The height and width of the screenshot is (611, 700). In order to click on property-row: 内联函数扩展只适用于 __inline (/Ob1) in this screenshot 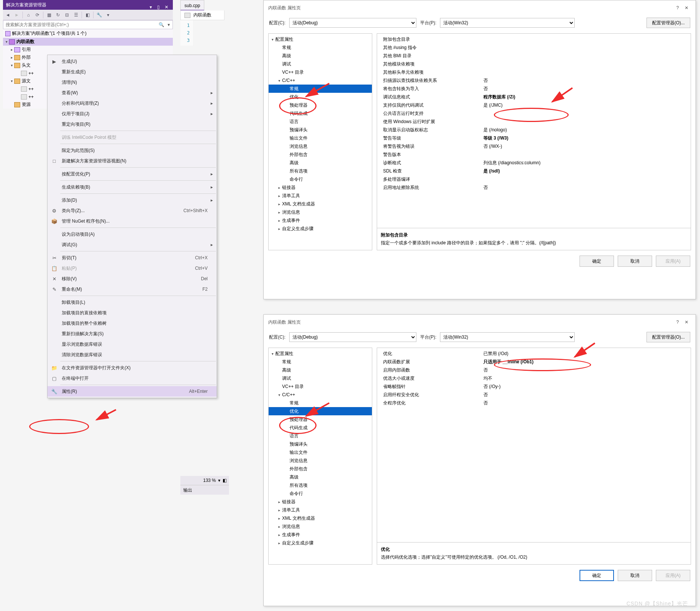, I will do `click(534, 362)`.